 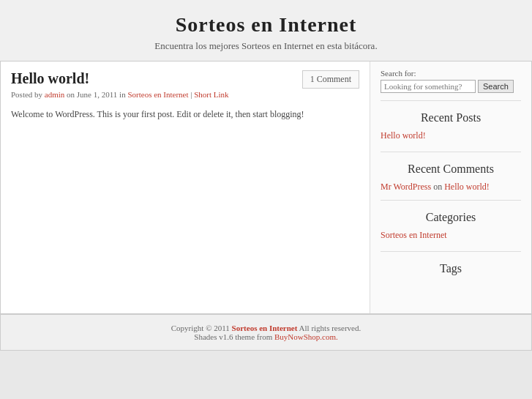 What do you see at coordinates (266, 46) in the screenshot?
I see `site-tagline: Encuentra los mejores Sorteos en Interne…` at bounding box center [266, 46].